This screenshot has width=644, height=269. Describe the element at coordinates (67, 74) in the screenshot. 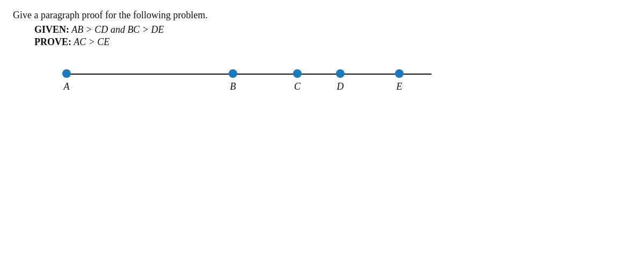

I see `point-A` at that location.